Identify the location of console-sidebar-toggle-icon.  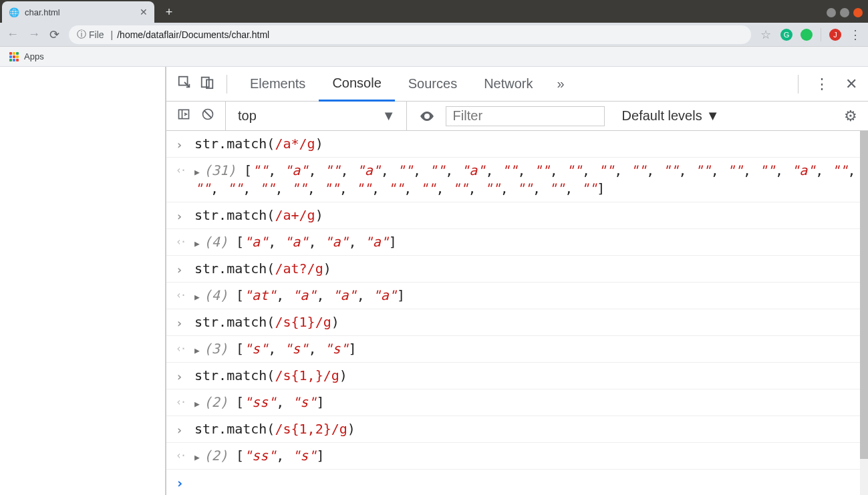
(184, 116).